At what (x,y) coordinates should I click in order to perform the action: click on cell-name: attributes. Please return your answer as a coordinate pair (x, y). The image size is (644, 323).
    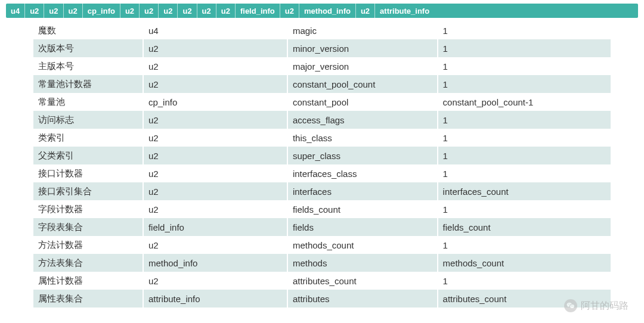
    Looking at the image, I should click on (363, 299).